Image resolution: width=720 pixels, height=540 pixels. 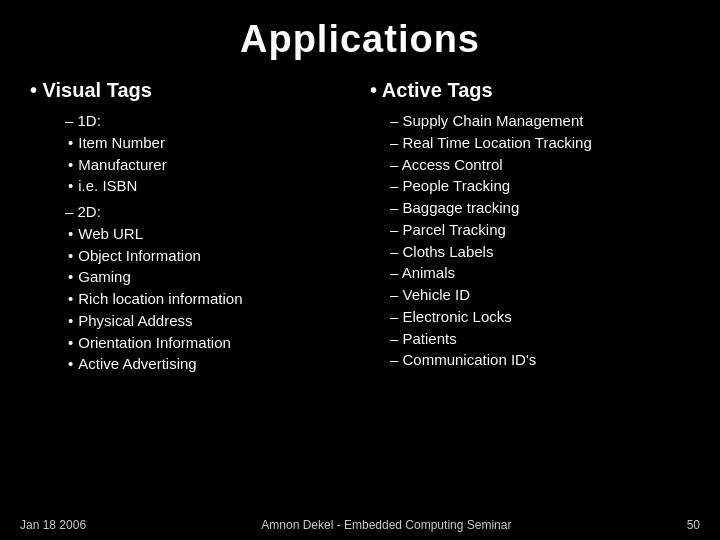 I want to click on list-item: – Electronic Locks, so click(x=540, y=317).